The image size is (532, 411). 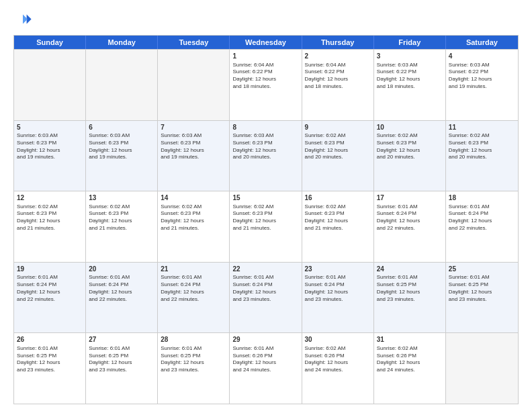 What do you see at coordinates (265, 269) in the screenshot?
I see `day-number: 22` at bounding box center [265, 269].